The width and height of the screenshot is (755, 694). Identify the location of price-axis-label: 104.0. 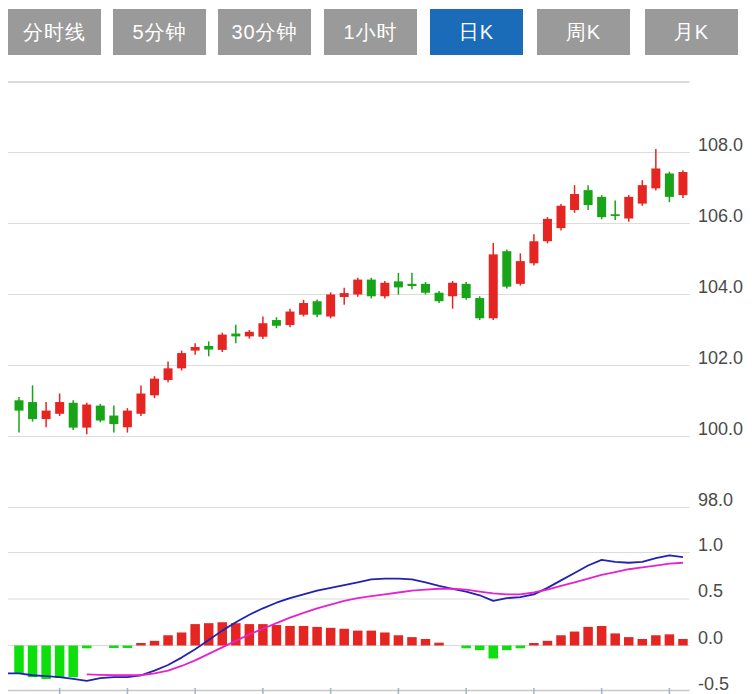
(725, 287).